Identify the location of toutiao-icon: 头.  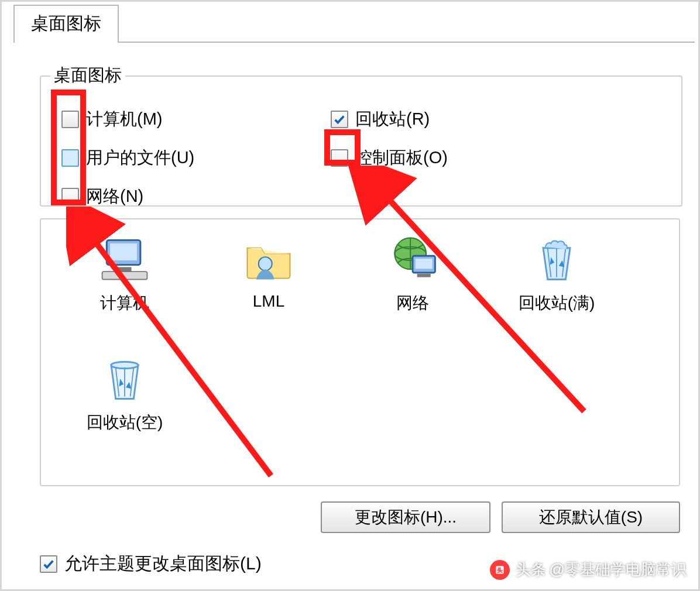
(500, 570).